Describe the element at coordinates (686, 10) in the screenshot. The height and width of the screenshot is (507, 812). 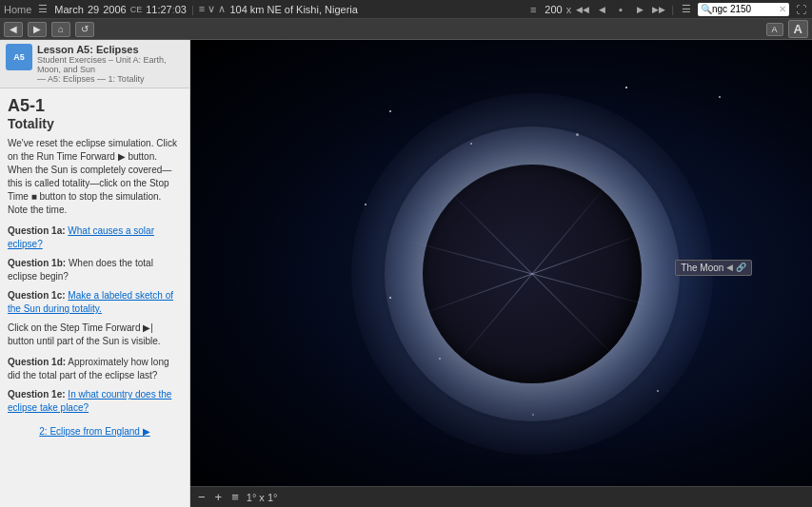
I see `display-settings-icon: ☰` at that location.